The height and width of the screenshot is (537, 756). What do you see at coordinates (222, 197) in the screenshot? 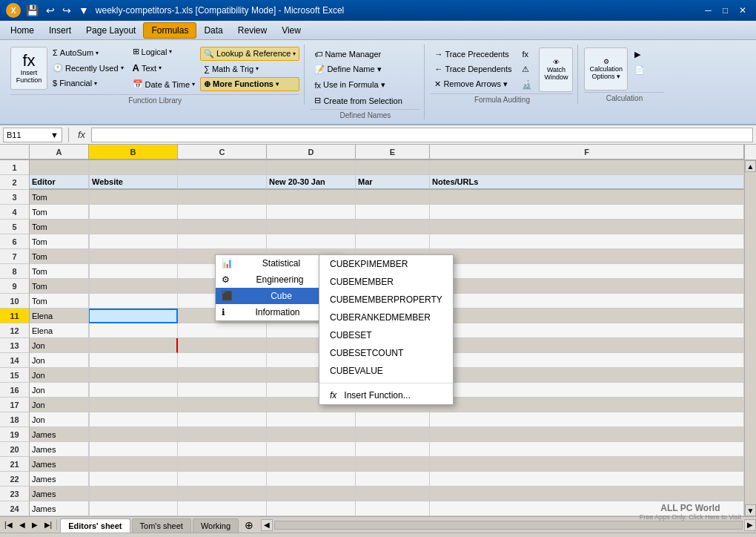
I see `cell-c3` at bounding box center [222, 197].